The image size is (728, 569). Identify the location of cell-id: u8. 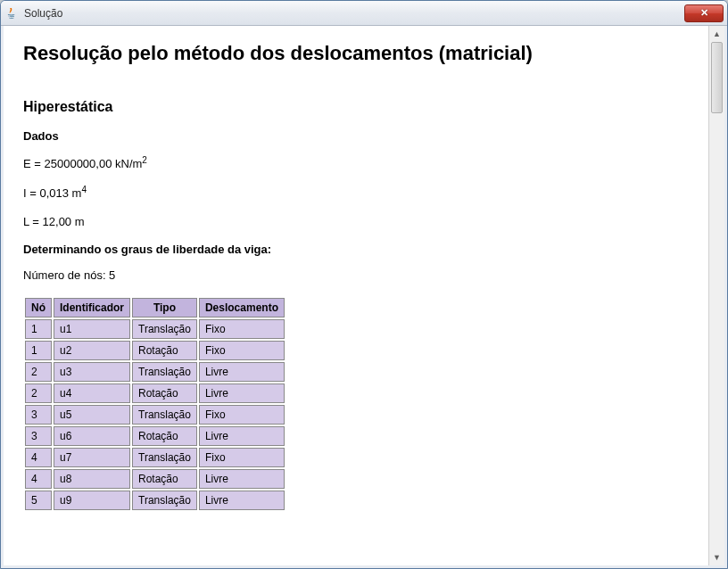
(92, 479).